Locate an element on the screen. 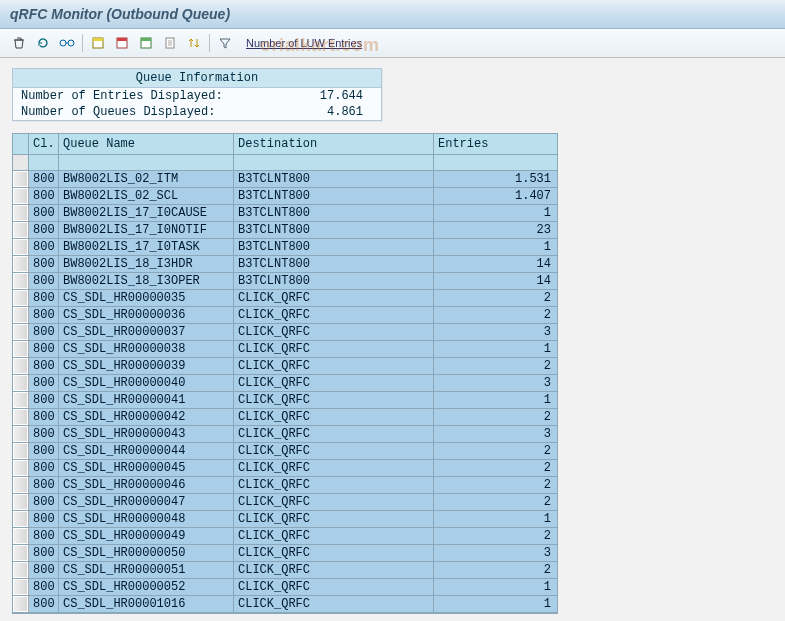 The image size is (785, 621). cell-queue-name: CS_SDL_HR00000045 is located at coordinates (146, 468).